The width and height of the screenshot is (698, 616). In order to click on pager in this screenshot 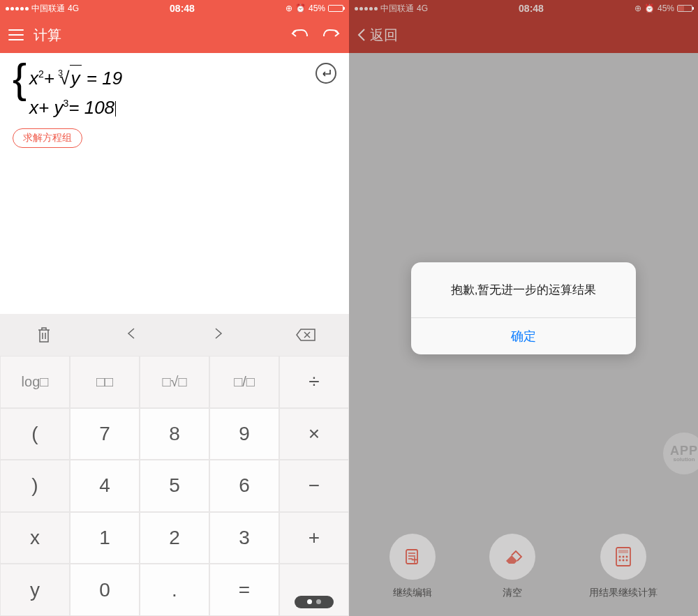, I will do `click(314, 602)`.